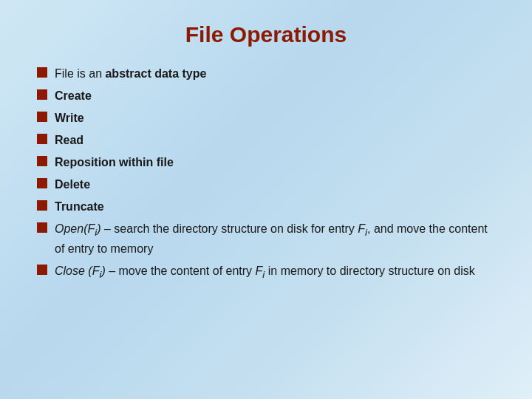  What do you see at coordinates (266, 140) in the screenshot?
I see `list-item-read: Read` at bounding box center [266, 140].